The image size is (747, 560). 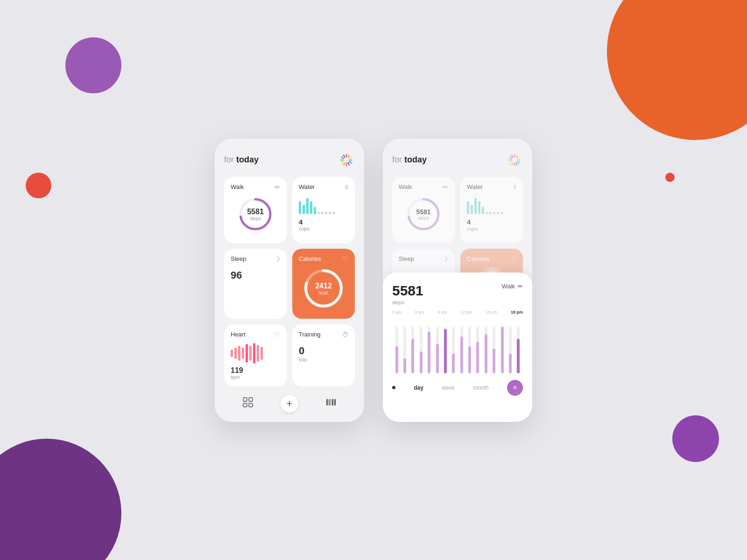 What do you see at coordinates (93, 65) in the screenshot?
I see `bg-circle-purple-topleft` at bounding box center [93, 65].